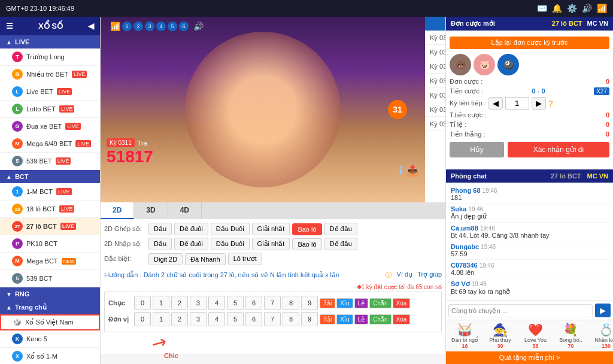 The width and height of the screenshot is (613, 364). What do you see at coordinates (306, 244) in the screenshot?
I see `btn-bao-lo-2: Bao lô` at bounding box center [306, 244].